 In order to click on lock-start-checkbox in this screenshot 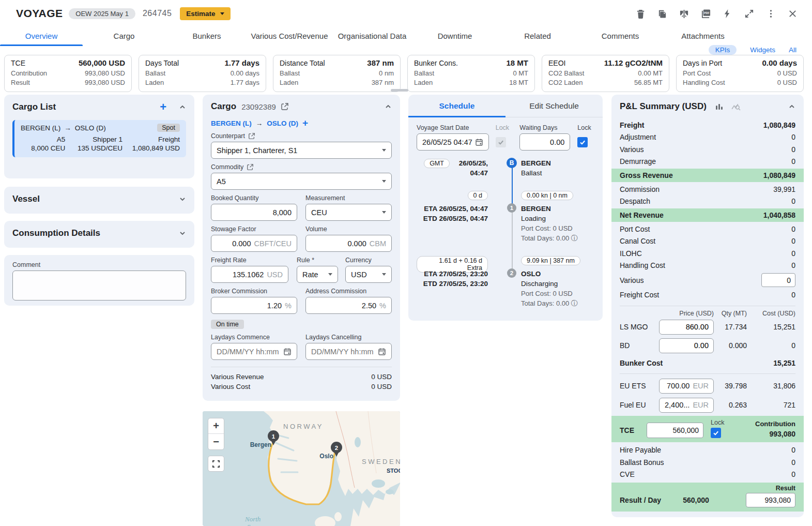, I will do `click(501, 142)`.